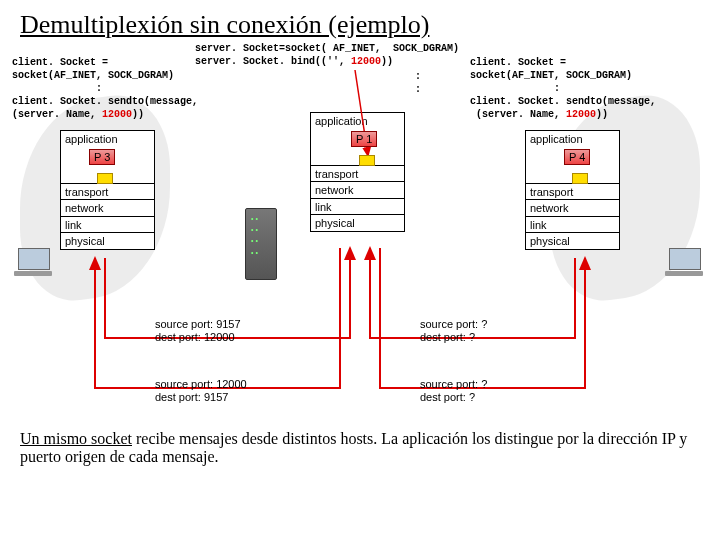  What do you see at coordinates (580, 178) in the screenshot?
I see `socket-right` at bounding box center [580, 178].